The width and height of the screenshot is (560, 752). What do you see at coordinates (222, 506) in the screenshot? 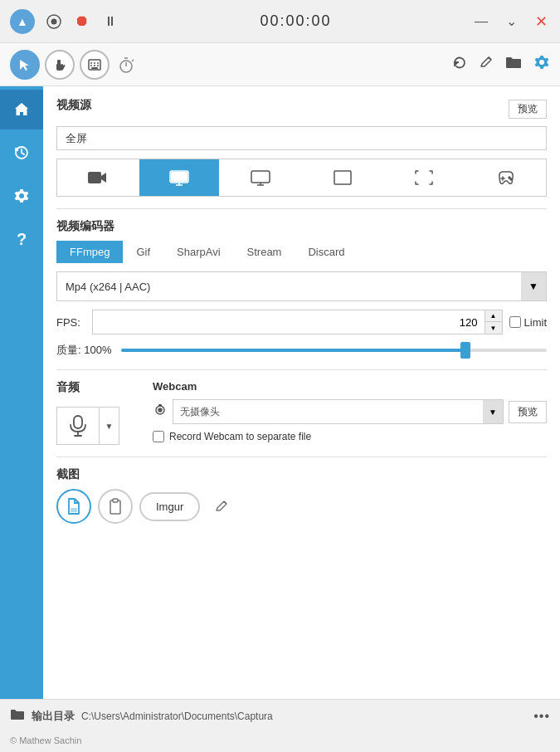
I see `screenshot-edit-button` at bounding box center [222, 506].